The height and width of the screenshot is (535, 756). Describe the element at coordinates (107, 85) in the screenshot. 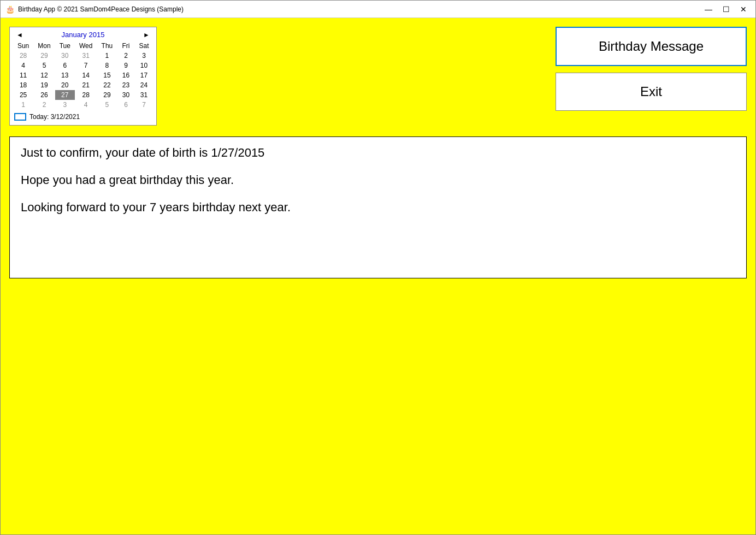

I see `calendar-day: 22` at that location.